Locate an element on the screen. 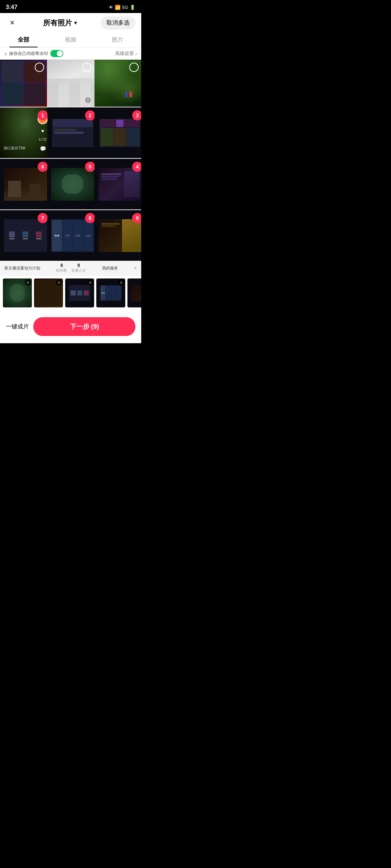 This screenshot has height=868, width=391. tab-bar: 全部 视频 图片 is located at coordinates (71, 40).